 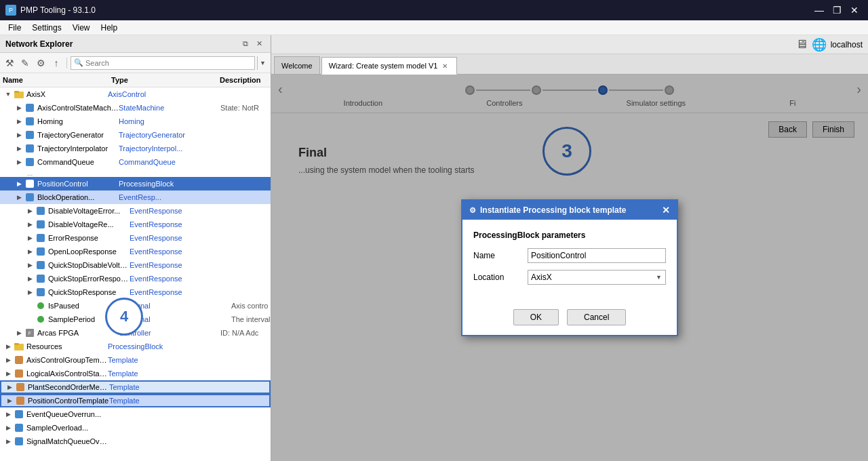 What do you see at coordinates (837, 10) in the screenshot?
I see `maximize-button: ❐` at bounding box center [837, 10].